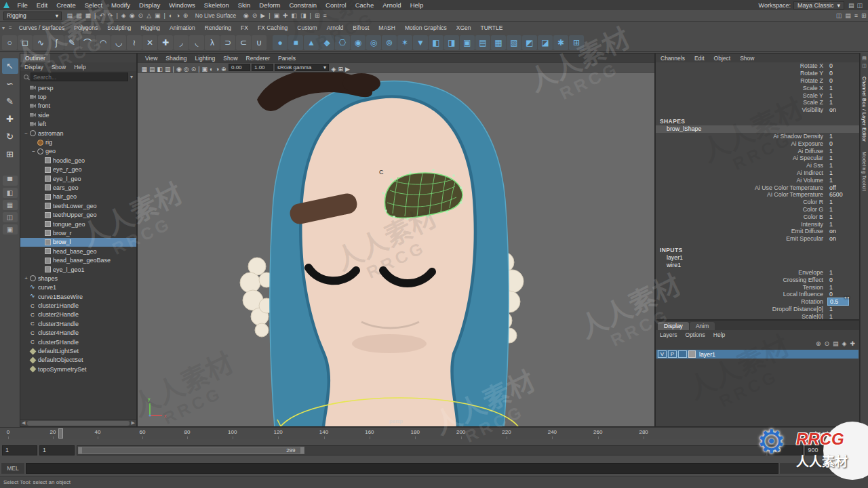  I want to click on tool-icon: ∽, so click(10, 84).